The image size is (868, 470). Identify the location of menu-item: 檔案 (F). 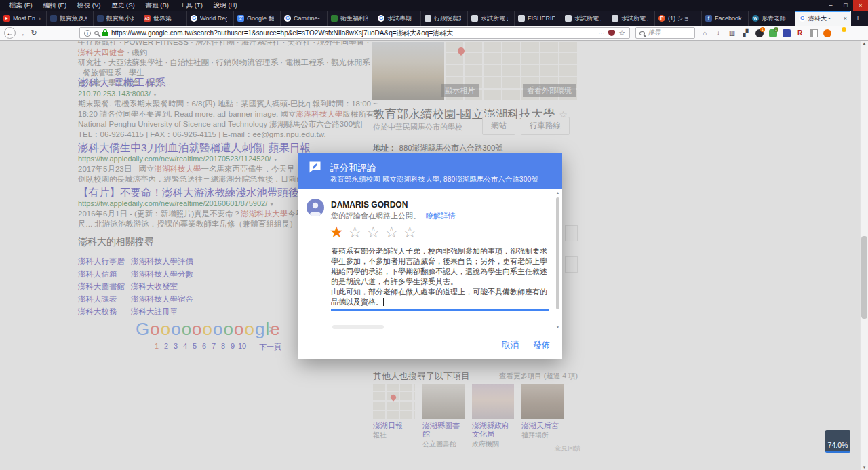
(21, 5).